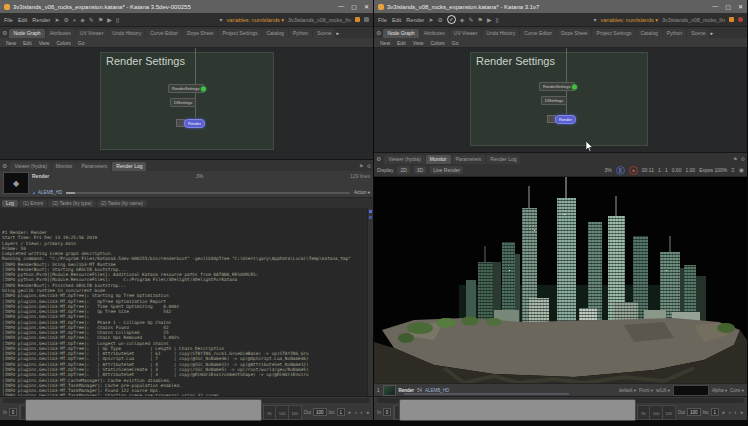  What do you see at coordinates (438, 160) in the screenshot?
I see `pane-tab: Monitor` at bounding box center [438, 160].